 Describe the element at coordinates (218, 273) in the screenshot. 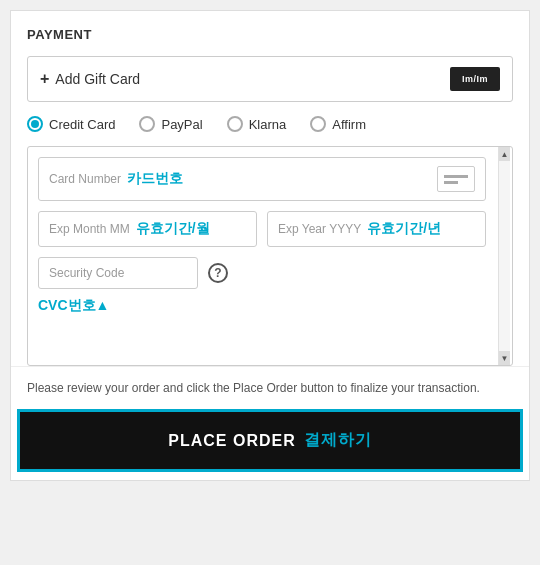

I see `question-mark: ?` at that location.